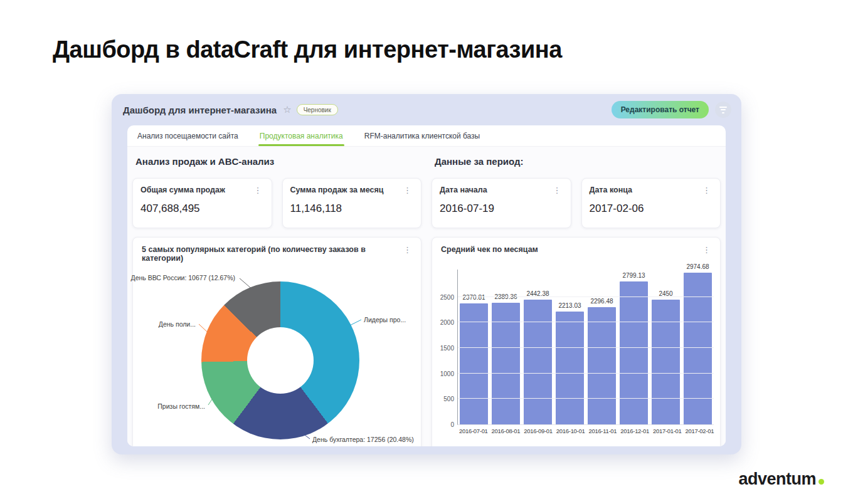  I want to click on donut-label-vvs: День ВВС России: 10677 (12.67%), so click(183, 278).